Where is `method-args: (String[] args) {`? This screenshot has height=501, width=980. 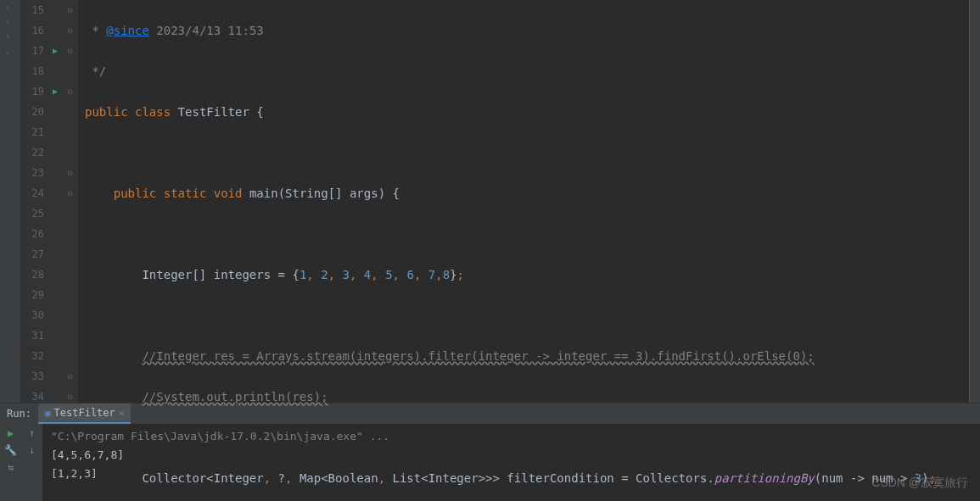
method-args: (String[] args) { is located at coordinates (339, 193).